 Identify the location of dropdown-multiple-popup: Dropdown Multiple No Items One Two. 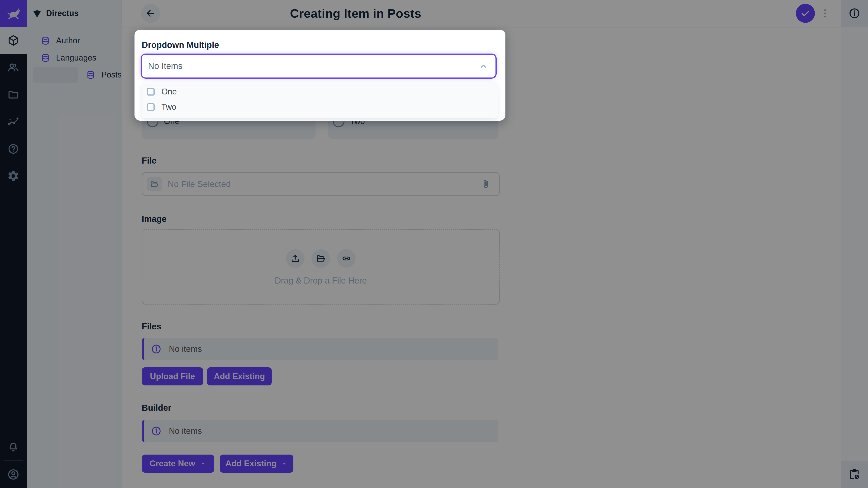
(320, 75).